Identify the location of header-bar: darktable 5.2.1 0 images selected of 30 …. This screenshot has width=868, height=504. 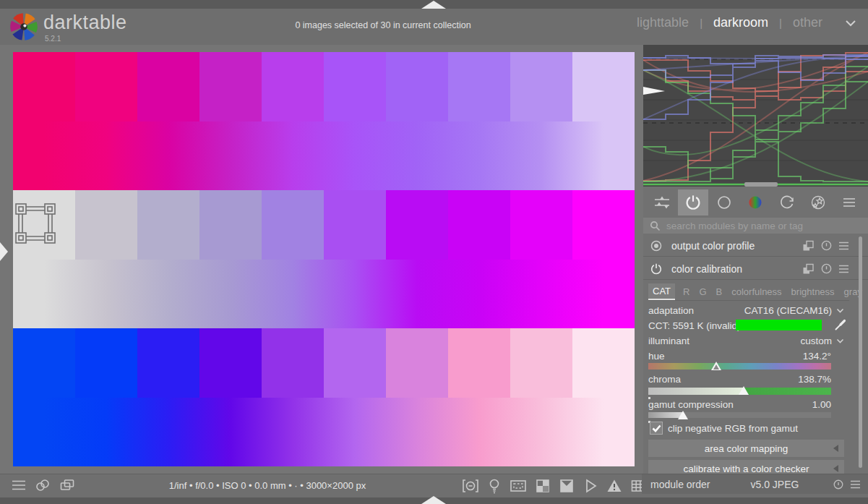
(434, 27).